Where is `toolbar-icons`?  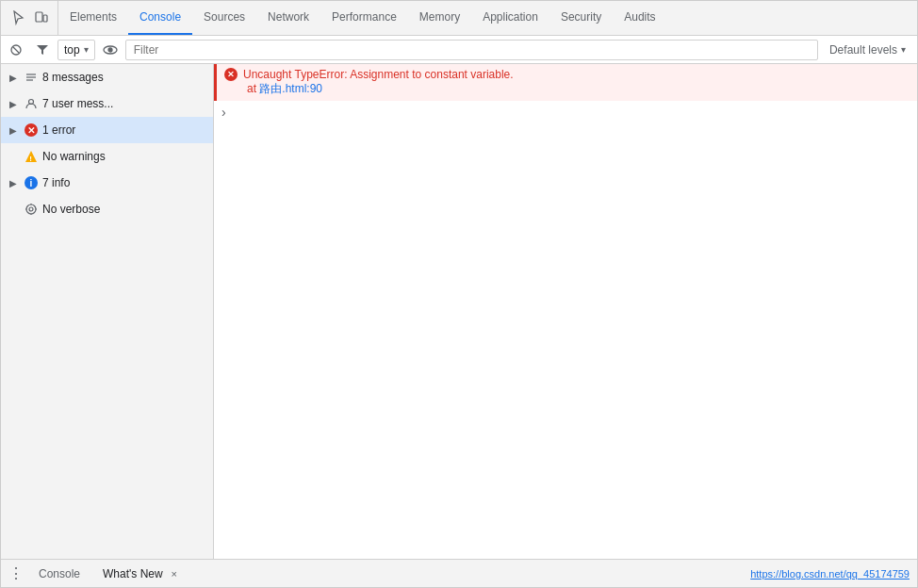 toolbar-icons is located at coordinates (30, 18).